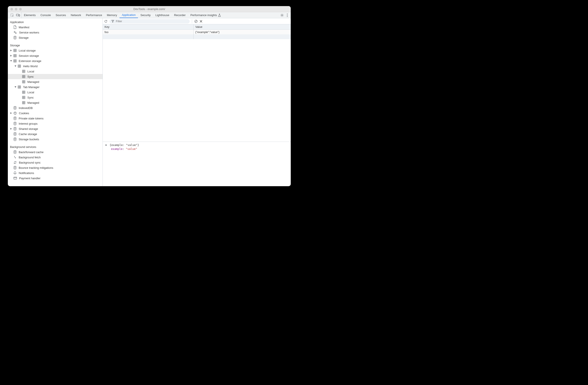 The height and width of the screenshot is (385, 588). What do you see at coordinates (196, 21) in the screenshot?
I see `clear-icon` at bounding box center [196, 21].